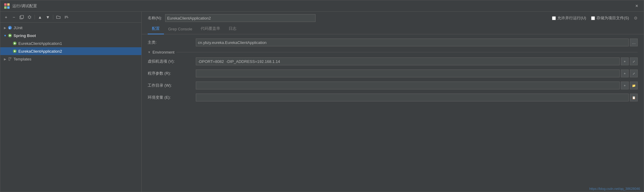 The width and height of the screenshot is (644, 192). What do you see at coordinates (417, 61) in the screenshot?
I see `vm-options-input-wrap: + ⤢` at bounding box center [417, 61].